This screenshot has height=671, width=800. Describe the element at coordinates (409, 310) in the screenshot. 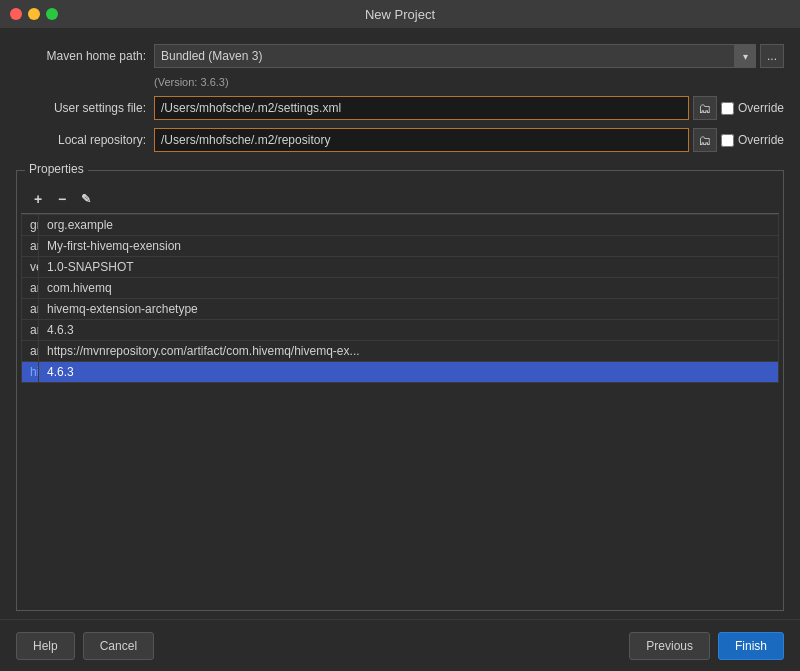

I see `prop-value-cell: hivemq-extension-archetype` at that location.